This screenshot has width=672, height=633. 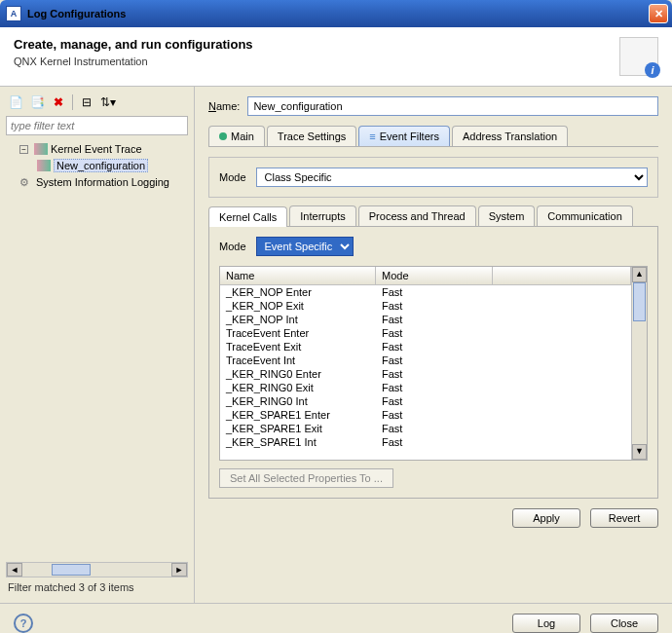 I want to click on tab-event-filters: ≡Event Filters, so click(x=404, y=136).